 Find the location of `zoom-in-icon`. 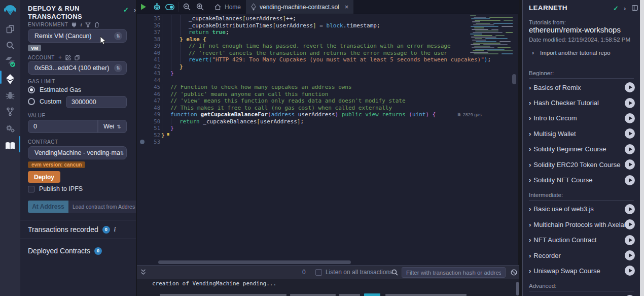

zoom-in-icon is located at coordinates (200, 7).